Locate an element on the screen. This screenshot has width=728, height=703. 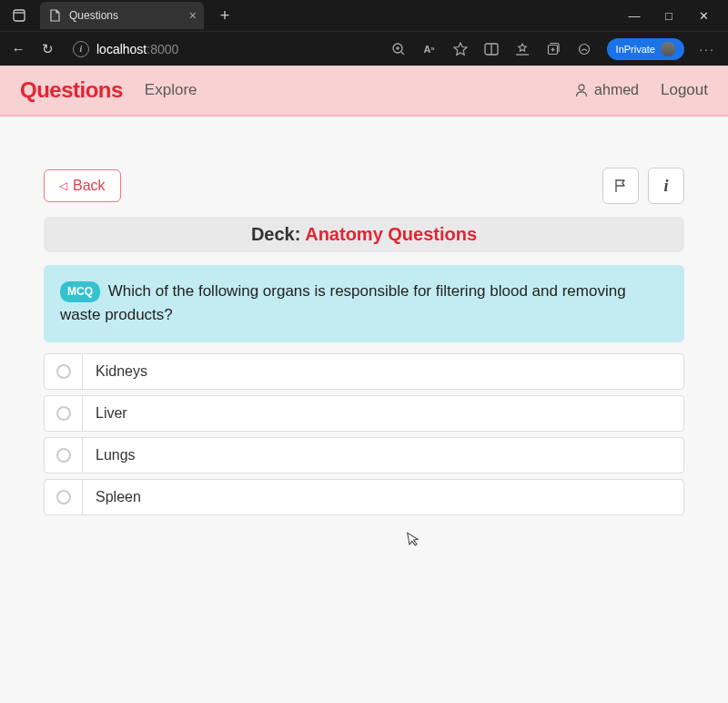
back-button: ◁ Back is located at coordinates (82, 186).